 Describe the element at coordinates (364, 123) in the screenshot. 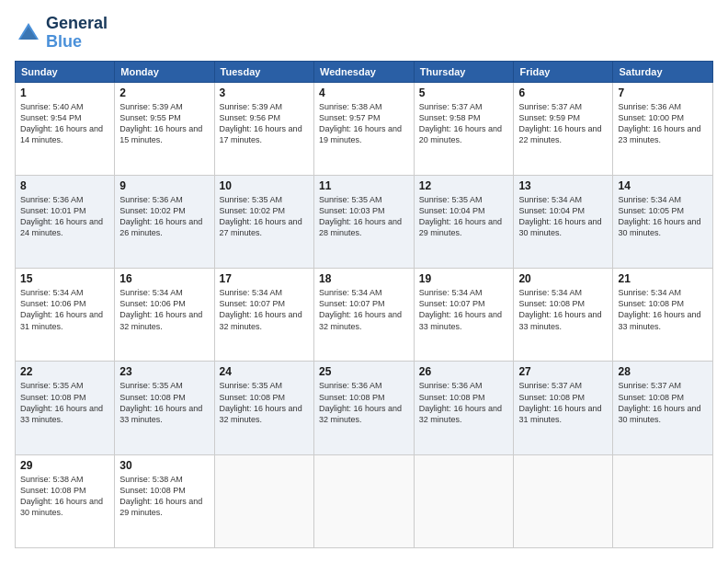

I see `day-detail: Sunrise: 5:38 AM Sunset: 9:57 PM Dayligh…` at that location.